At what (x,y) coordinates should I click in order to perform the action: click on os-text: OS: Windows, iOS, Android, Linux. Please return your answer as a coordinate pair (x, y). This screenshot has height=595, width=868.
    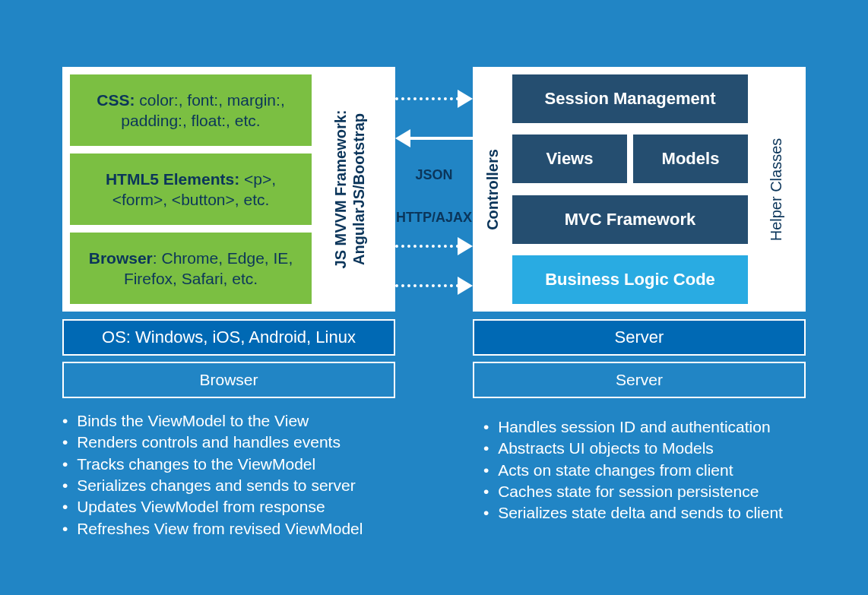
    Looking at the image, I should click on (229, 337).